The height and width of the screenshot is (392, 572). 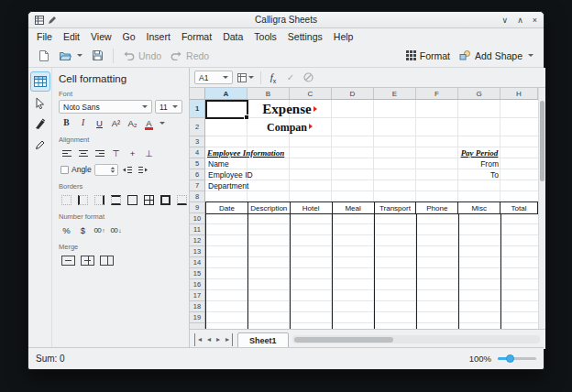 What do you see at coordinates (148, 123) in the screenshot?
I see `font-color-button: A` at bounding box center [148, 123].